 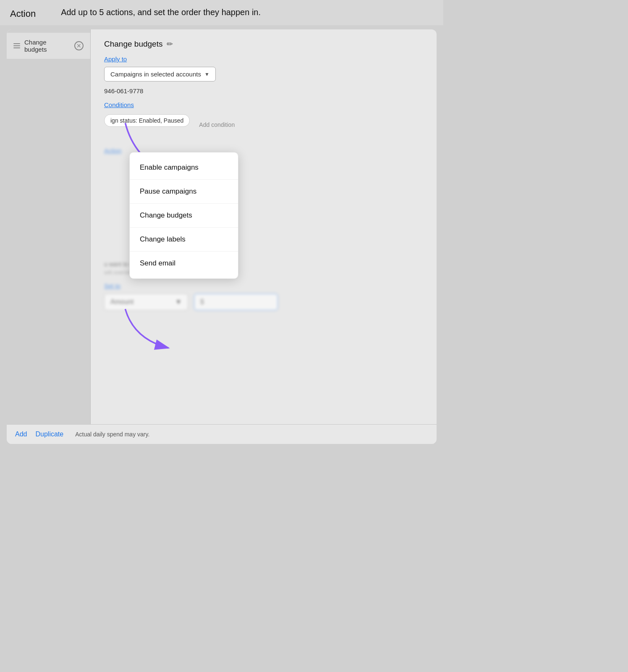 I want to click on section-title-text: Change budgets, so click(x=133, y=44).